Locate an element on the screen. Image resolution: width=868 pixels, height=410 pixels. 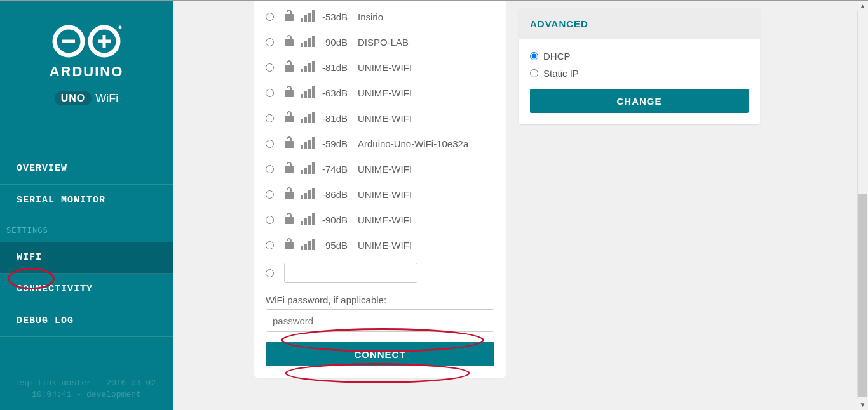
connect-button: CONNECT is located at coordinates (380, 354).